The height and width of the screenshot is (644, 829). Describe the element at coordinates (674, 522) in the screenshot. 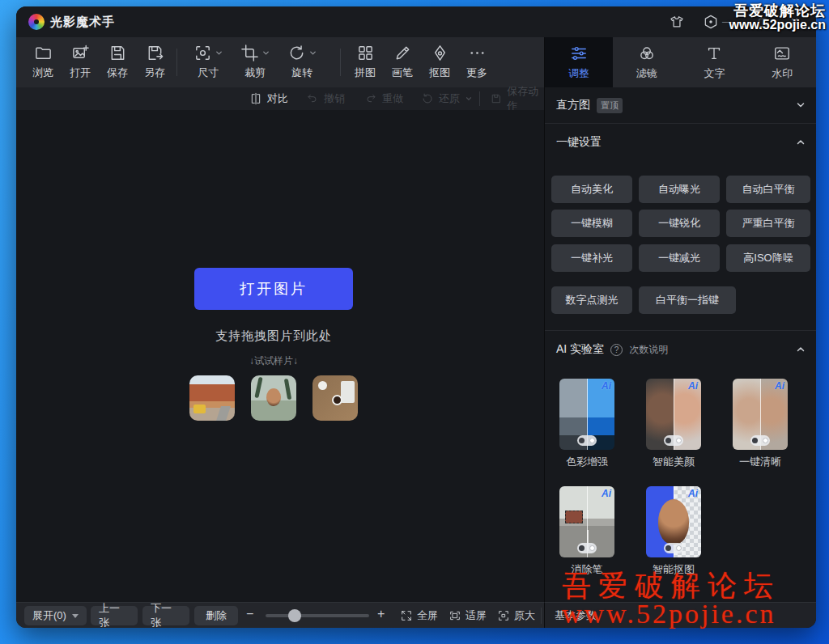

I see `ai-smart-cutout: Ai 智能抠图` at that location.